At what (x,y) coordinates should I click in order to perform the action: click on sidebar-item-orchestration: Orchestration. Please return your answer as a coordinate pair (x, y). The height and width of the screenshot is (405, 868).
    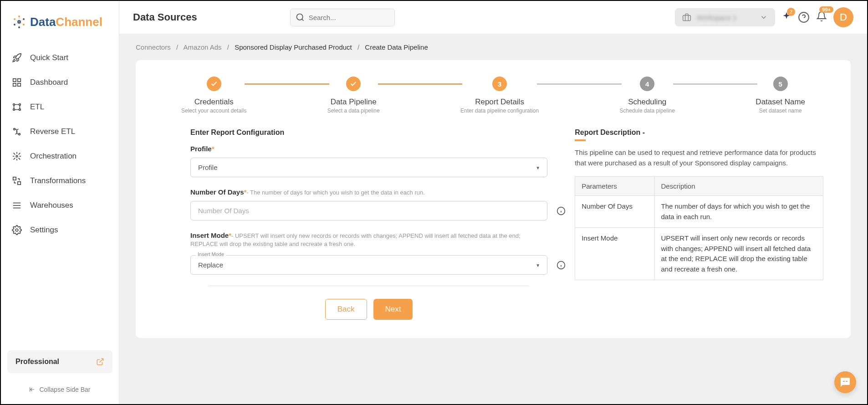
    Looking at the image, I should click on (60, 156).